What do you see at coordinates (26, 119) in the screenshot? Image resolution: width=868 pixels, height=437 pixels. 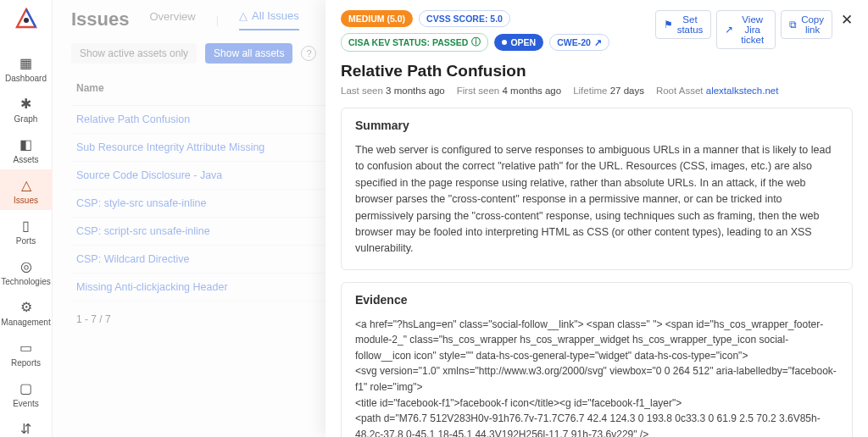 I see `nav-label: Graph` at bounding box center [26, 119].